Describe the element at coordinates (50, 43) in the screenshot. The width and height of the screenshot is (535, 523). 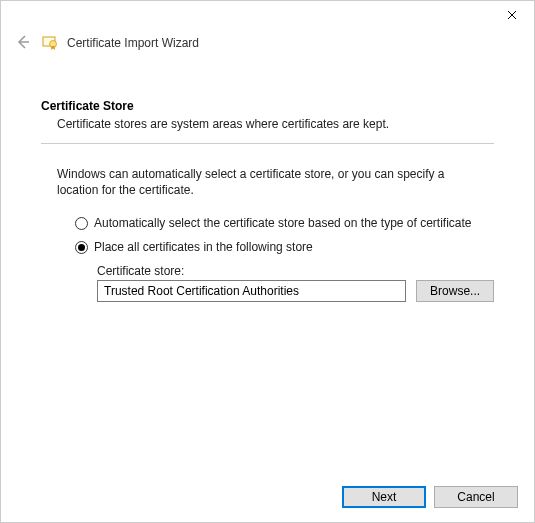
I see `certificate-icon` at that location.